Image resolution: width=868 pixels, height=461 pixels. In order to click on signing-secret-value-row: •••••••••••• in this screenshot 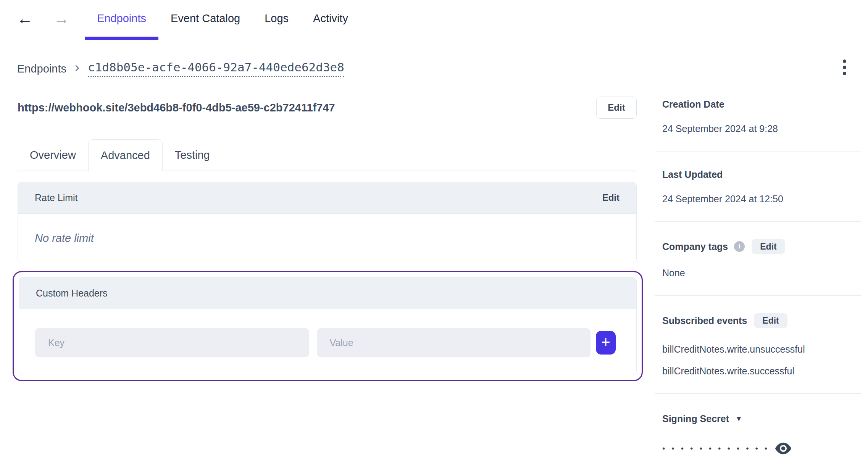, I will do `click(762, 448)`.